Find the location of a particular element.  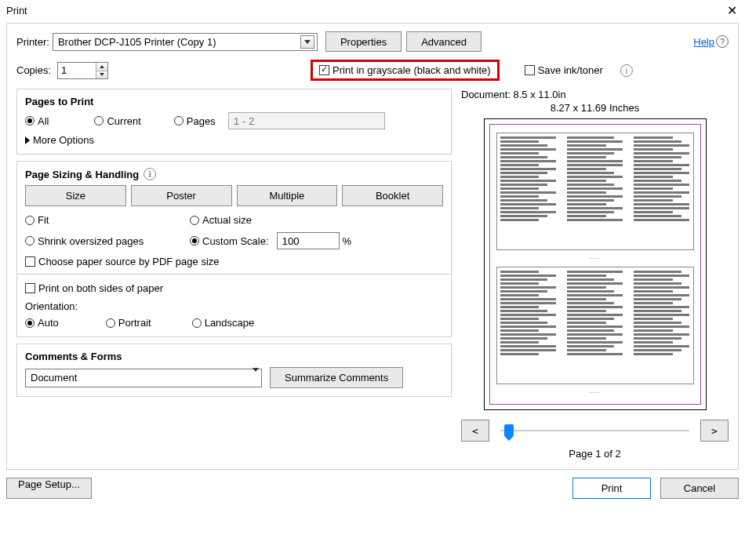

radio-orient-landscape-label: Landscape is located at coordinates (230, 323).